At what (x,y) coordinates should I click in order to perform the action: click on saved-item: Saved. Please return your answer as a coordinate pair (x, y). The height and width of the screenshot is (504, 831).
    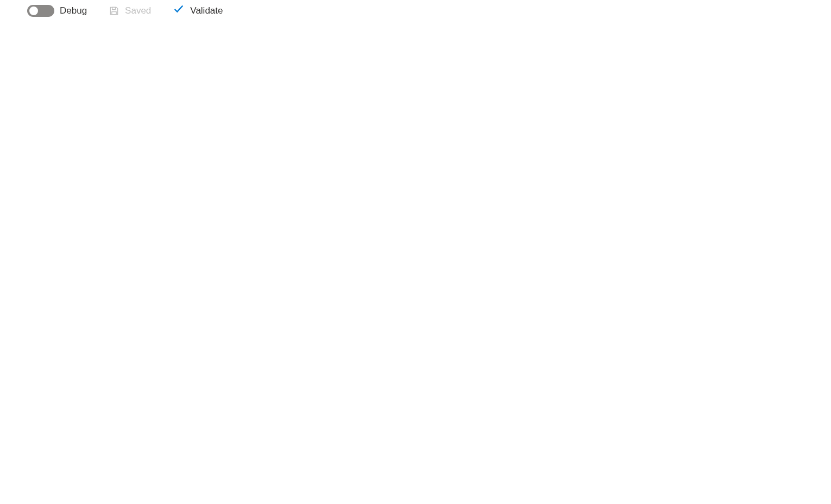
    Looking at the image, I should click on (130, 11).